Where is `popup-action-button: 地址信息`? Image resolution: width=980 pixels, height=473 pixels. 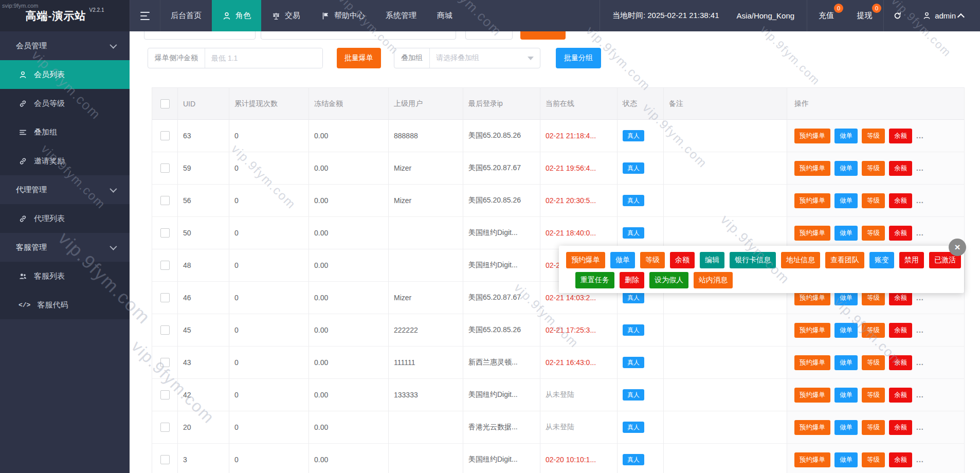
popup-action-button: 地址信息 is located at coordinates (801, 260).